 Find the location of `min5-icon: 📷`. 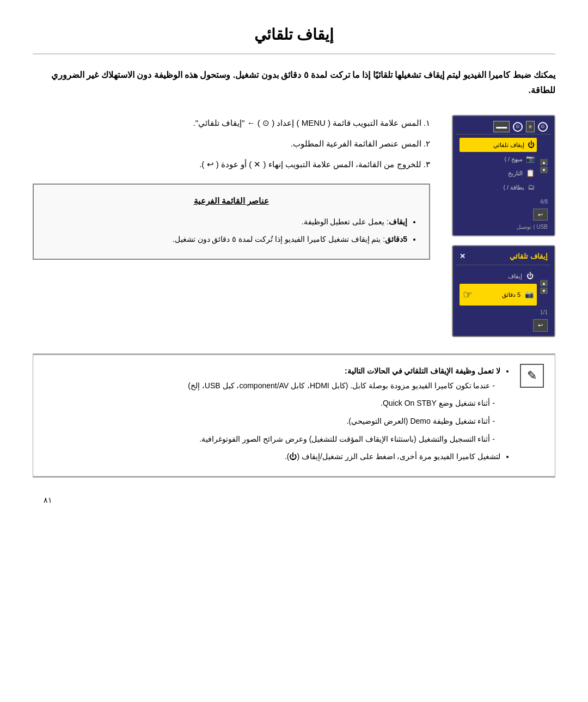

min5-icon: 📷 is located at coordinates (529, 295).